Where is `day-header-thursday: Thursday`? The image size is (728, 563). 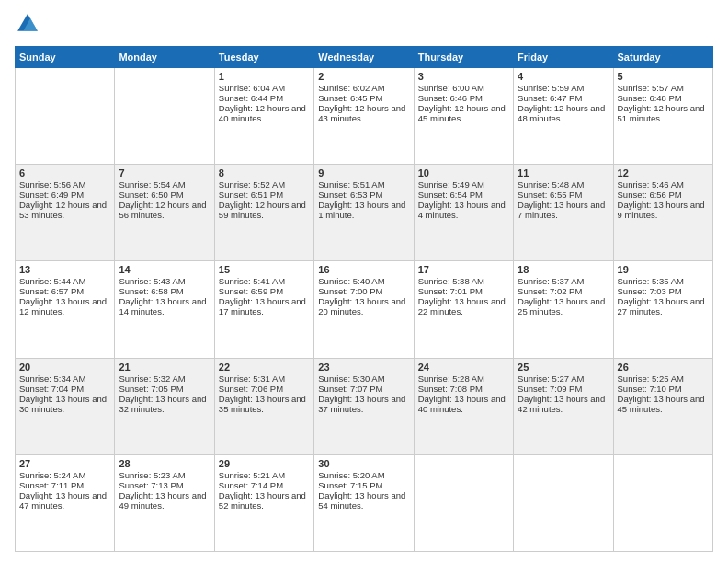
day-header-thursday: Thursday is located at coordinates (463, 57).